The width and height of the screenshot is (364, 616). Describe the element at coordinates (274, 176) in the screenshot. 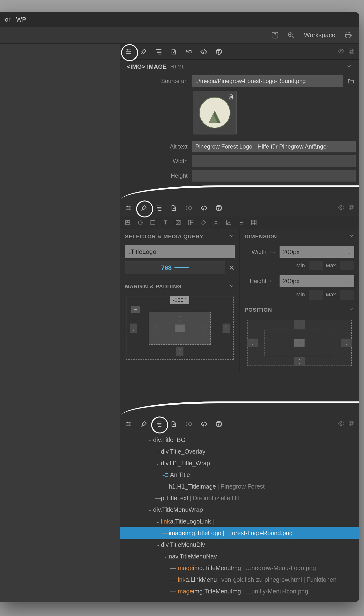

I see `height-input` at that location.